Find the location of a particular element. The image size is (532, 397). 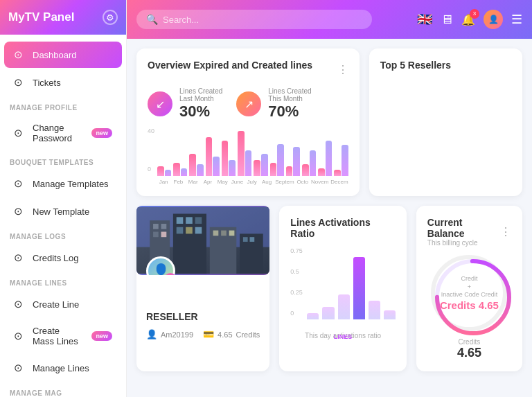

section-manage-profile: MANAGE PROFILE is located at coordinates (63, 105).